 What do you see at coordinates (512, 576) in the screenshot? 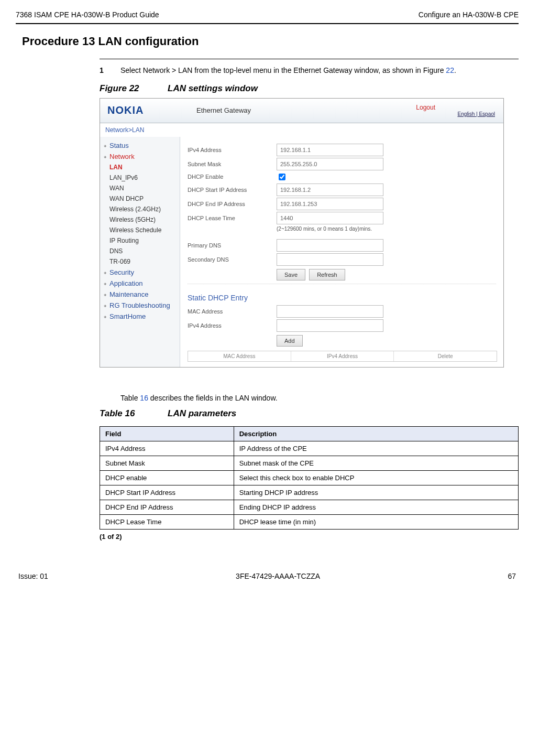
I see `footer-pagenum: 67` at bounding box center [512, 576].